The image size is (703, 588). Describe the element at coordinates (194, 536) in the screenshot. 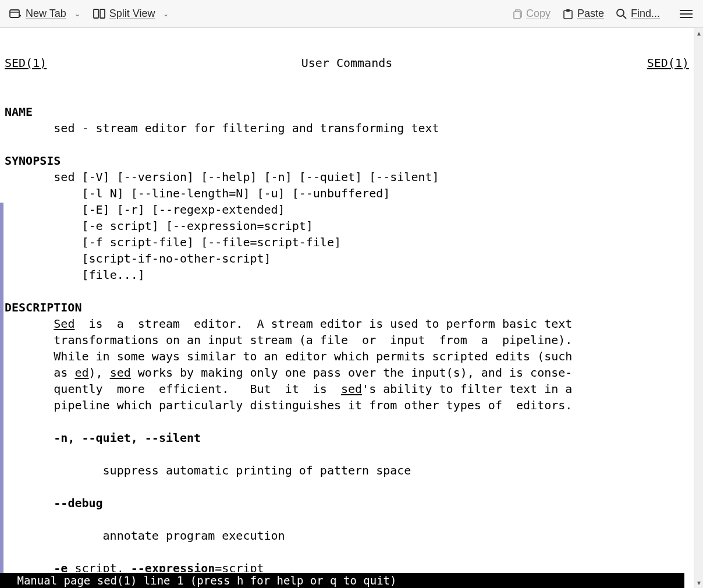

I see `option-desc: annotate program execution` at that location.